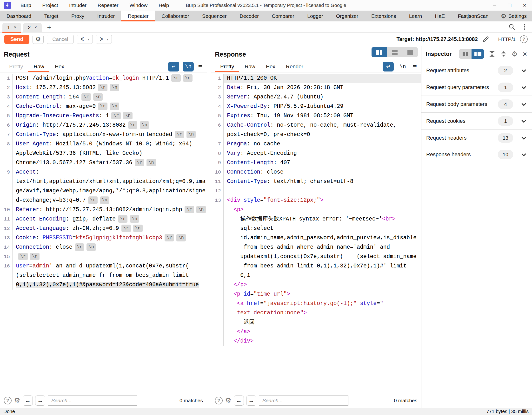 The image size is (532, 415). Describe the element at coordinates (512, 27) in the screenshot. I see `search-icon` at that location.